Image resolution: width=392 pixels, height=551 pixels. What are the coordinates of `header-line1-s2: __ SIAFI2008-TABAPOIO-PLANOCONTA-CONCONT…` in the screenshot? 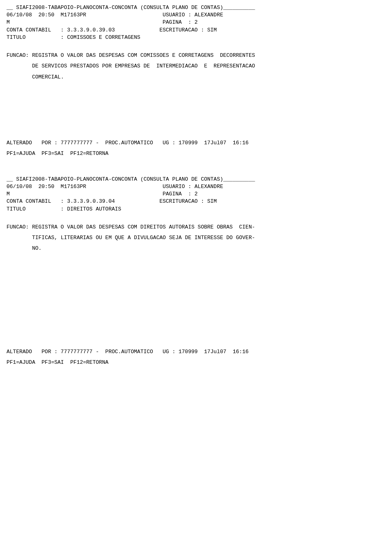 It's located at (196, 179).